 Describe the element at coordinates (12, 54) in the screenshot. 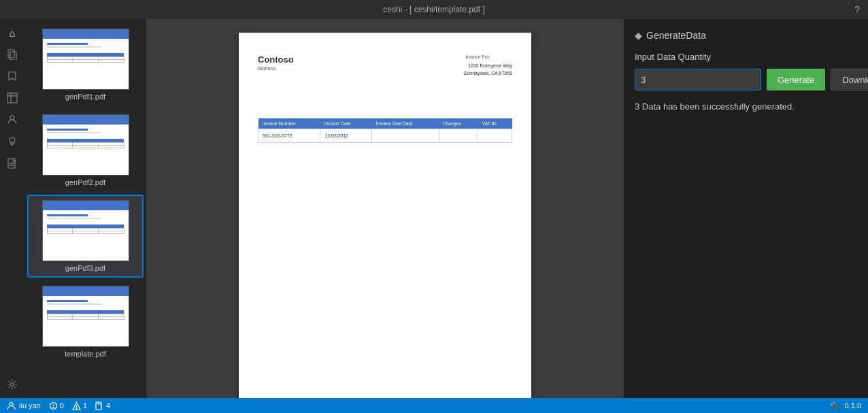

I see `files-icon` at that location.